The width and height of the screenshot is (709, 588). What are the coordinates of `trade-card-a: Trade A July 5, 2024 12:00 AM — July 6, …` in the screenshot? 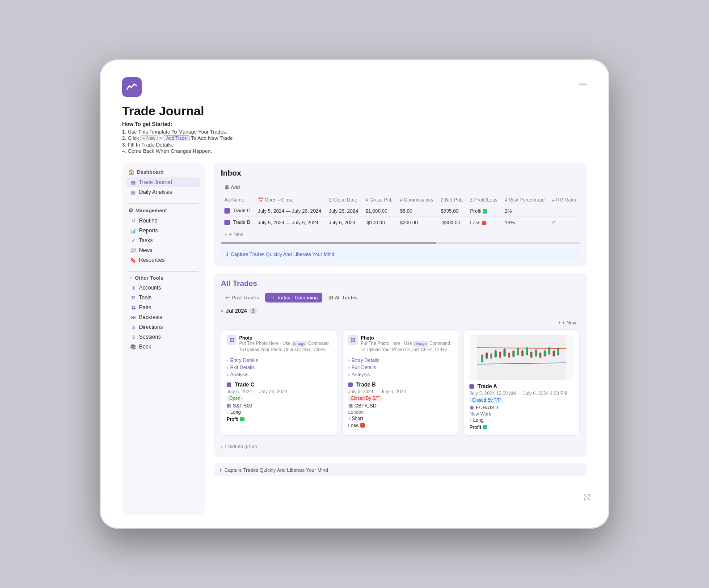 It's located at (522, 382).